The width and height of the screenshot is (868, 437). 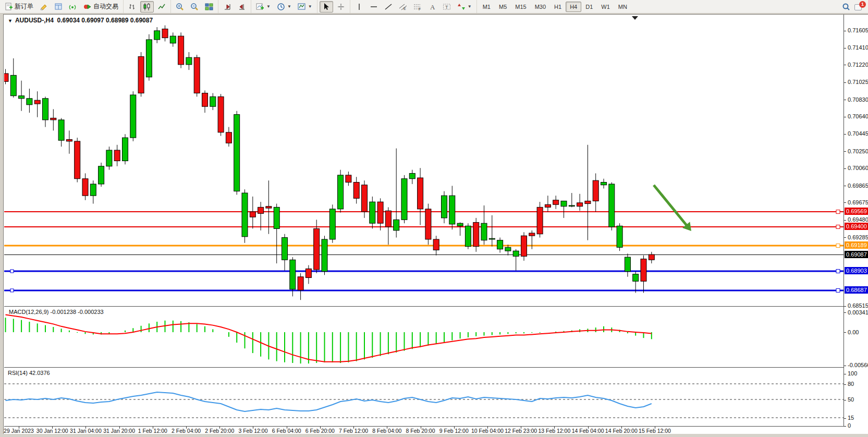 What do you see at coordinates (227, 7) in the screenshot?
I see `autoscroll-icon` at bounding box center [227, 7].